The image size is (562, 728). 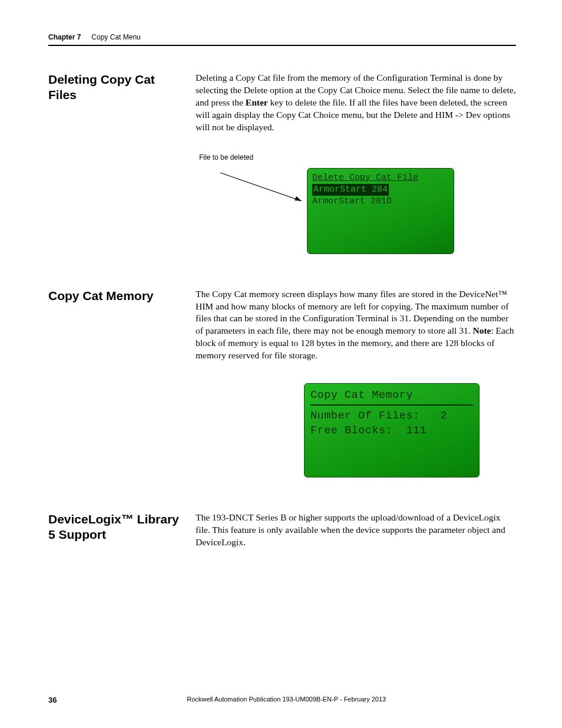 What do you see at coordinates (52, 700) in the screenshot?
I see `page-number: 36` at bounding box center [52, 700].